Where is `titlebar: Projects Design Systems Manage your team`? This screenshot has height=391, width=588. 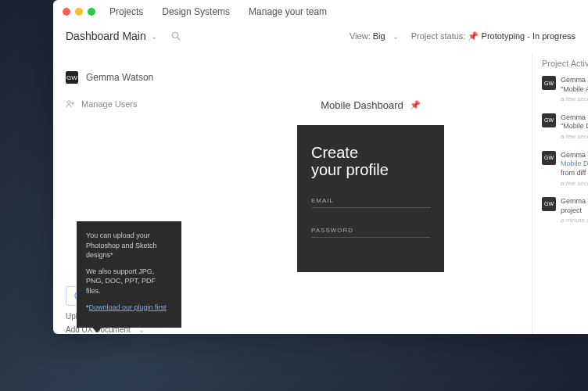 titlebar: Projects Design Systems Manage your team is located at coordinates (321, 12).